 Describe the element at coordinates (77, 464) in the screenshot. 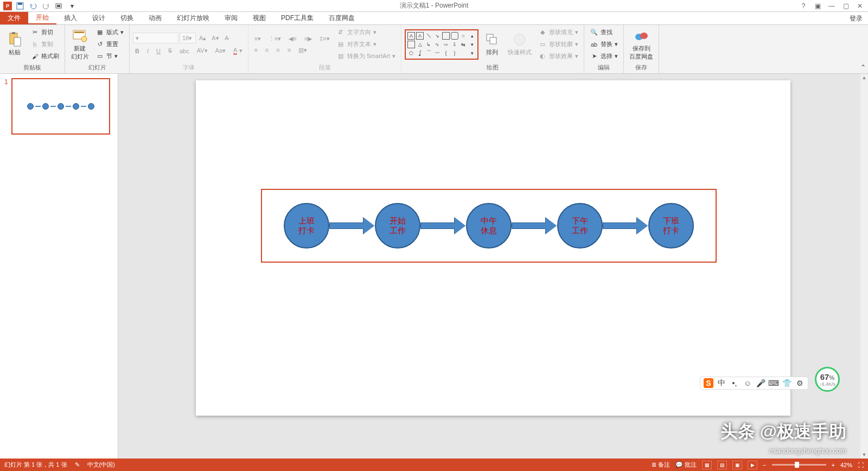

I see `spell-check-icon: ✎` at that location.